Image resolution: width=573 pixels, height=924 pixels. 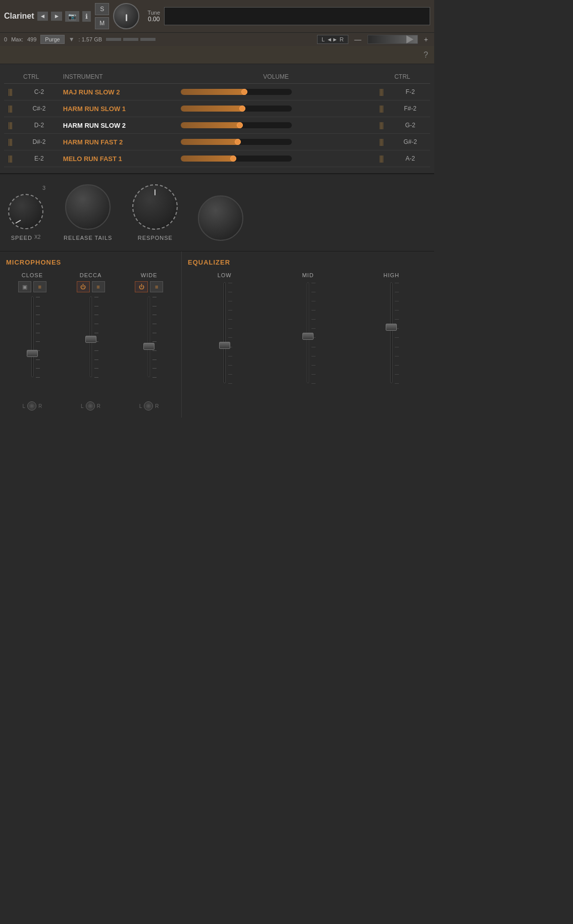 What do you see at coordinates (12, 109) in the screenshot?
I see `row-icon: |||` at bounding box center [12, 109].